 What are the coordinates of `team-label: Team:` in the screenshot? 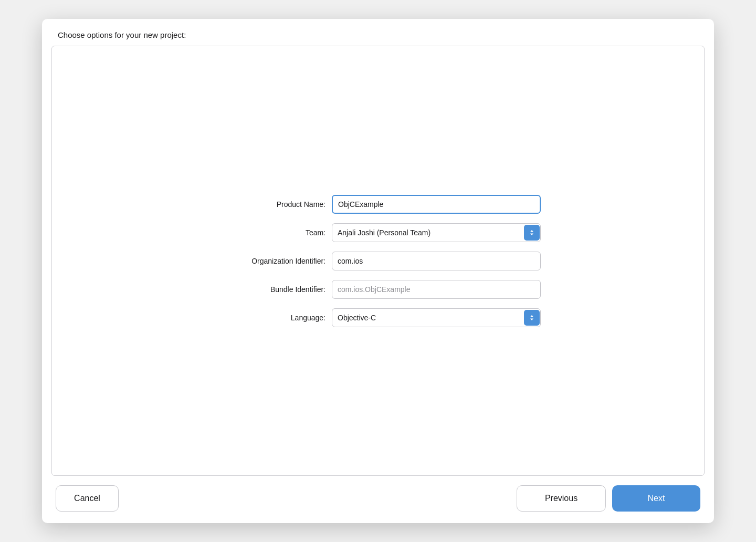 It's located at (270, 233).